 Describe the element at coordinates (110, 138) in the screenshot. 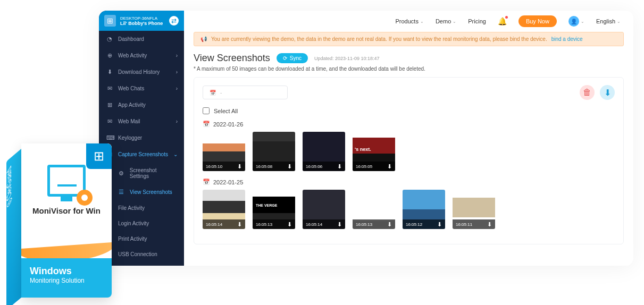

I see `nav-icon: ⌨` at that location.